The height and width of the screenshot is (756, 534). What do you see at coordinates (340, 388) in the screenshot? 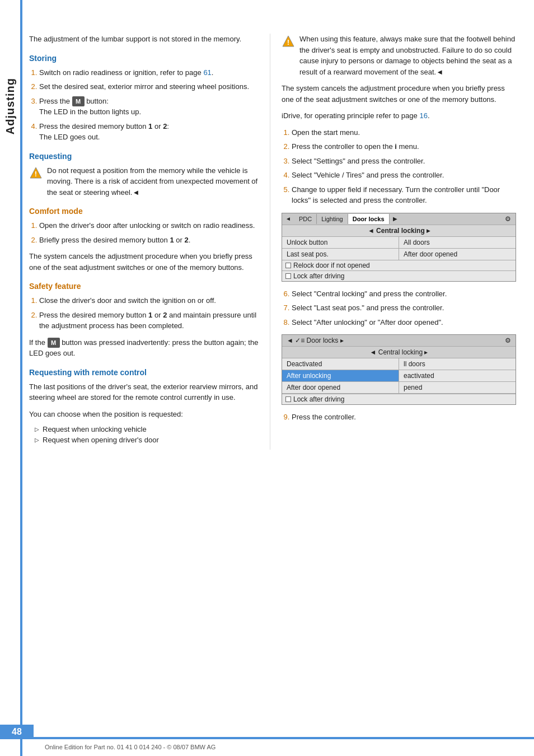
I see `screen2-after-door-opened: After door opened` at bounding box center [340, 388].